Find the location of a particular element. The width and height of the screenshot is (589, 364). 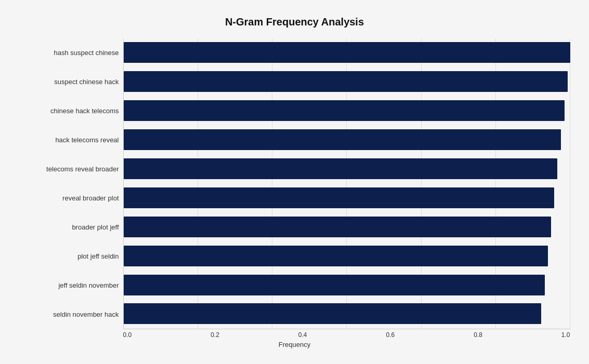

y-label: seldin november hack is located at coordinates (69, 315).